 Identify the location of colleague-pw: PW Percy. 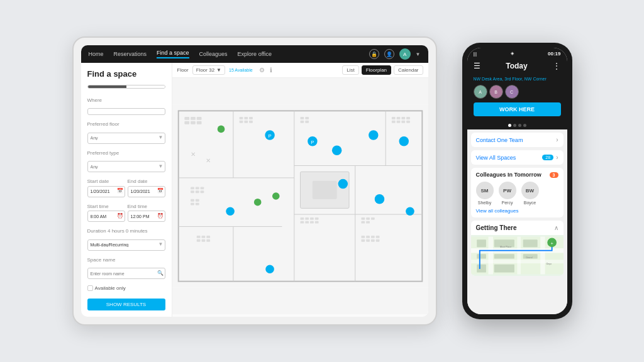
(508, 194).